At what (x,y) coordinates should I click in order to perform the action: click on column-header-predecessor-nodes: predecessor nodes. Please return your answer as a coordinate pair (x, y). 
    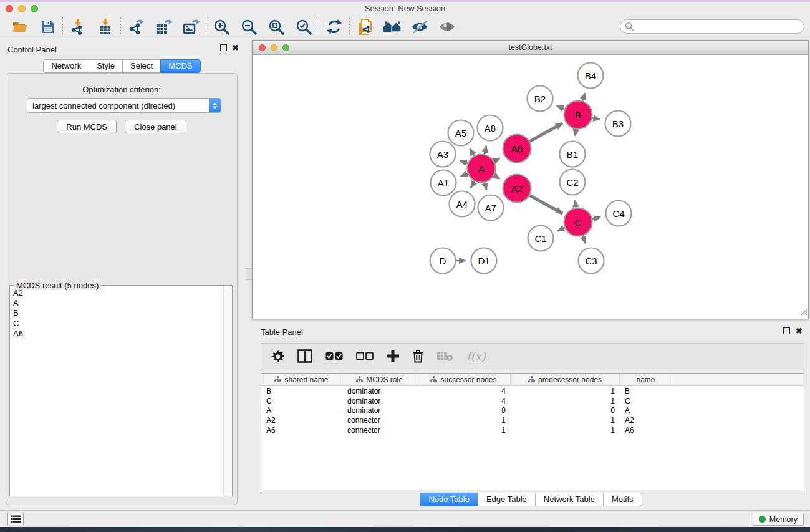
    Looking at the image, I should click on (565, 379).